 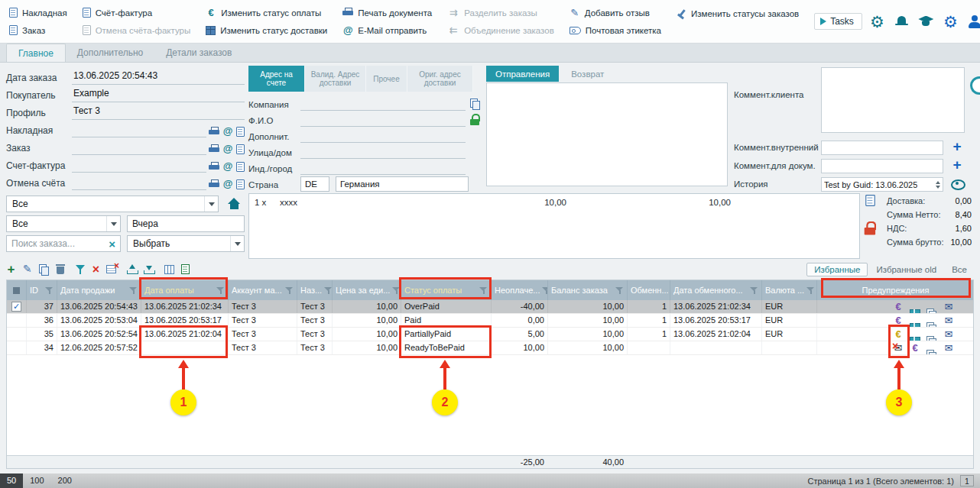 What do you see at coordinates (490, 334) in the screenshot?
I see `table-row: 3513.06.2025 20:52:5413.06.2025 21:02:04…` at bounding box center [490, 334].